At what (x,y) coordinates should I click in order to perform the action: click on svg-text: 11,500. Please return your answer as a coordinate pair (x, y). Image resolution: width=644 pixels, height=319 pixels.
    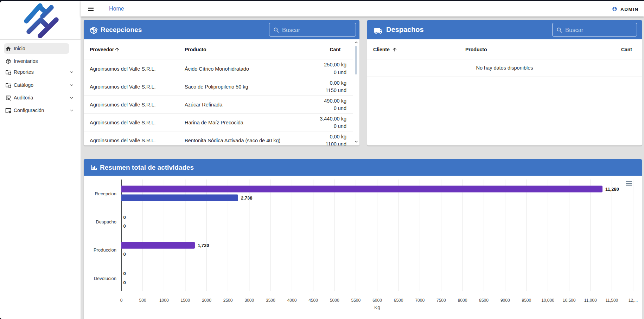
    Looking at the image, I should click on (612, 300).